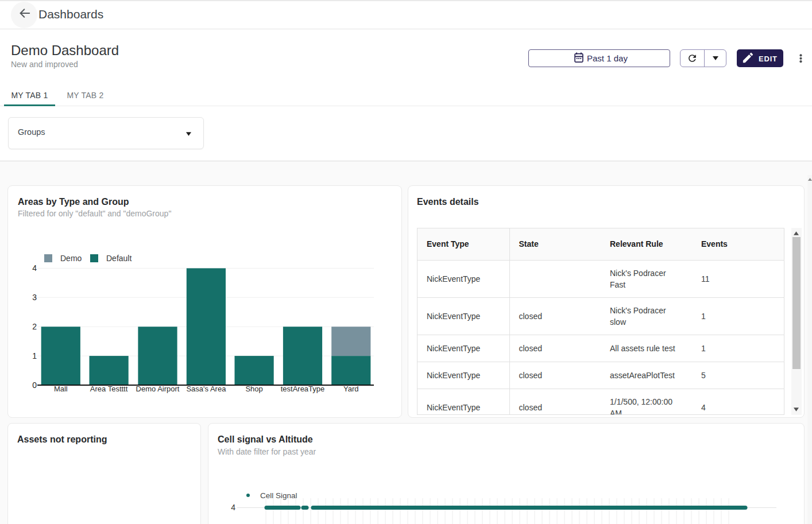 This screenshot has height=524, width=812. What do you see at coordinates (303, 389) in the screenshot?
I see `svg-text: testAreaType` at bounding box center [303, 389].